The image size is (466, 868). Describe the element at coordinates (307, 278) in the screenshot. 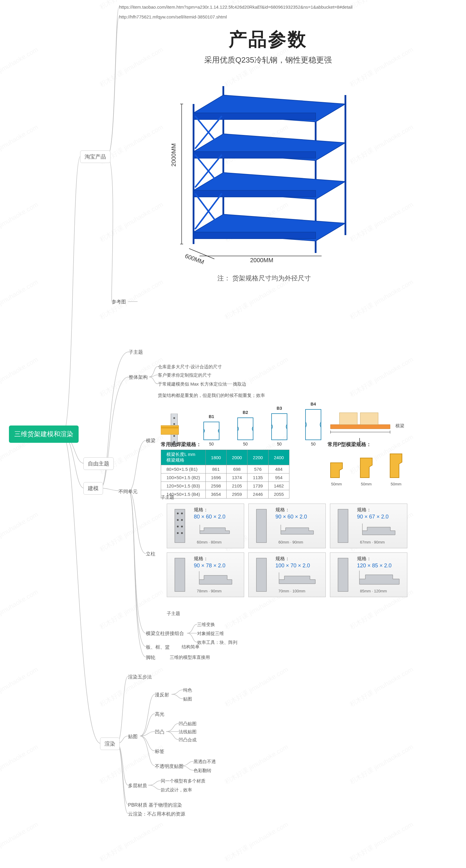

I see `product-note: 注： 货架规格尺寸均为外径尺寸` at that location.